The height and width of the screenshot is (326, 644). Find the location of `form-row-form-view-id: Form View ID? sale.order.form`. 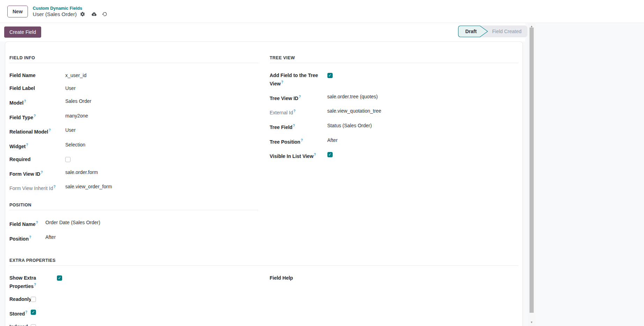

form-row-form-view-id: Form View ID? sale.order.form is located at coordinates (134, 173).